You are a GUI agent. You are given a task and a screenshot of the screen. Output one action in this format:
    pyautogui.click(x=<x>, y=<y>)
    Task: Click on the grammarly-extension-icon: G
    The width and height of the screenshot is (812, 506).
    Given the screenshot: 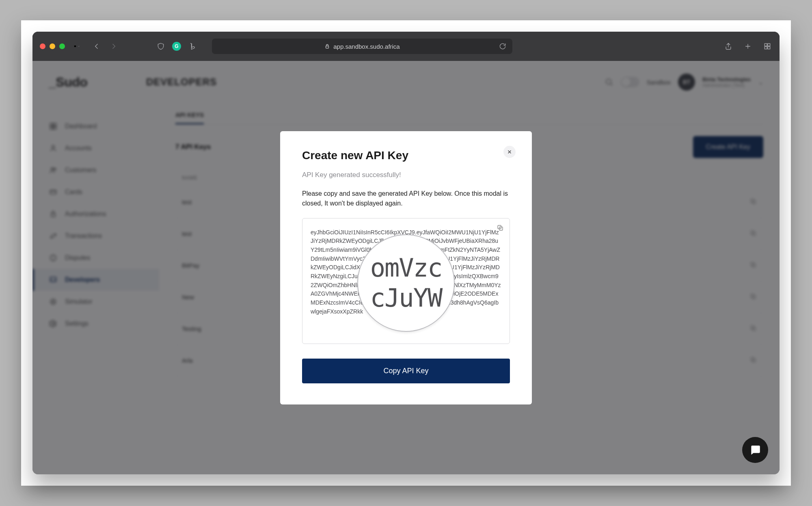 What is the action you would take?
    pyautogui.click(x=177, y=46)
    